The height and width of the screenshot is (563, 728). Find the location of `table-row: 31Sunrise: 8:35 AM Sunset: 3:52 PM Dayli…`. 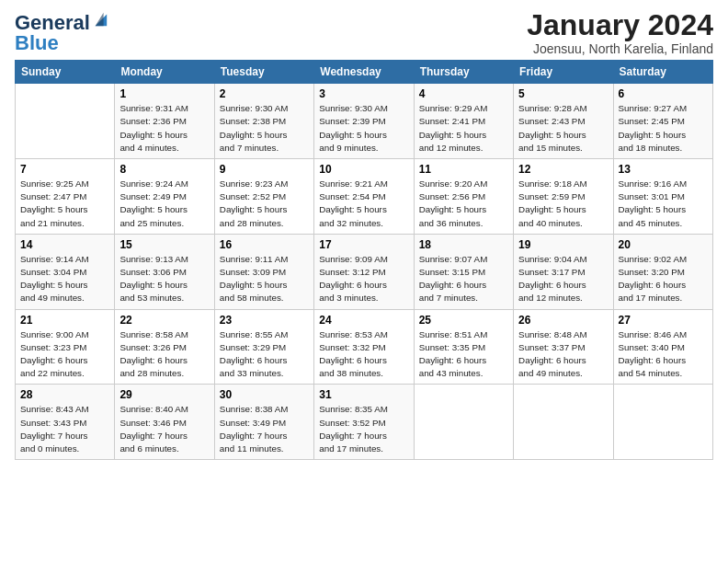

table-row: 31Sunrise: 8:35 AM Sunset: 3:52 PM Dayli… is located at coordinates (364, 422).